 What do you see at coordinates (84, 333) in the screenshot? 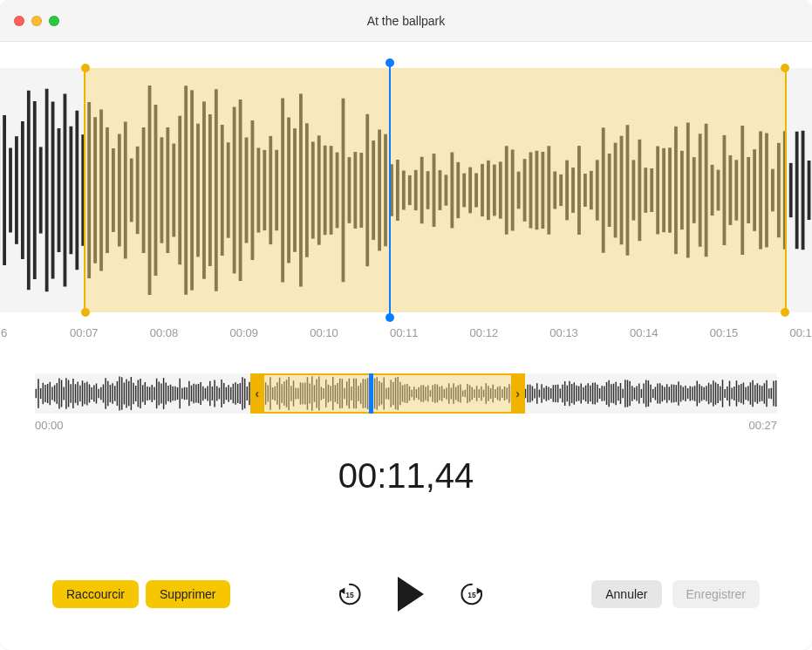
I see `timeline-tick: 00:07` at bounding box center [84, 333].